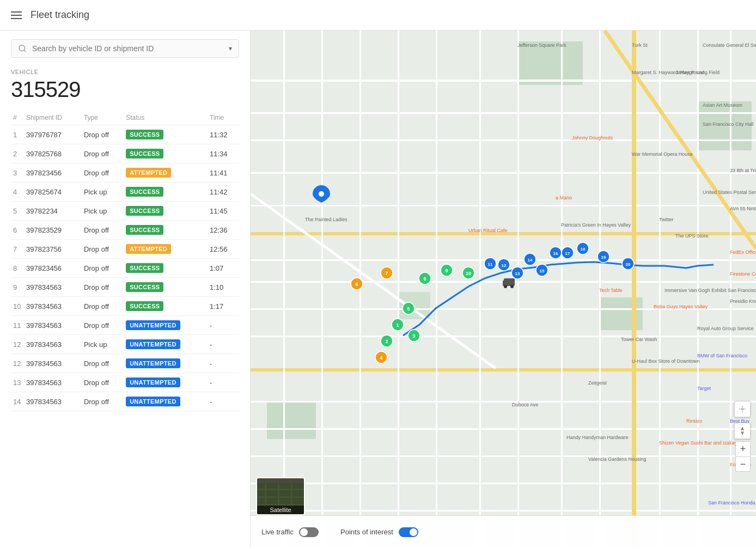 The image size is (756, 548). I want to click on svg-text: Royal Auto Group Service, so click(725, 328).